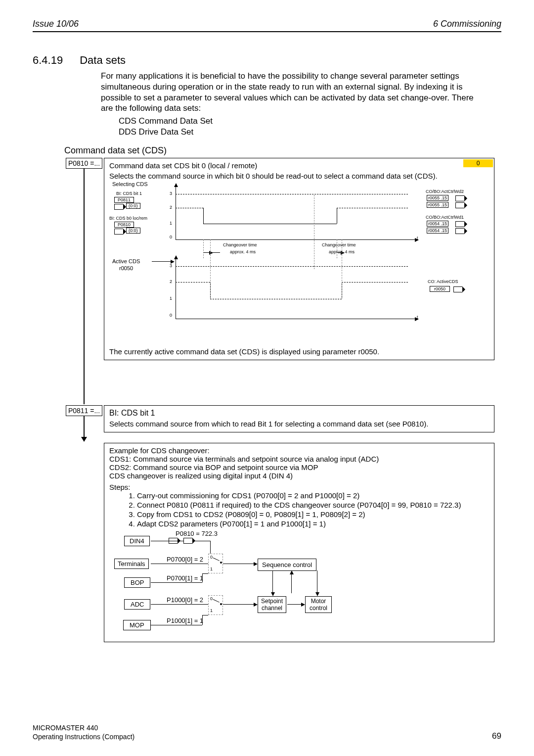  Describe the element at coordinates (299, 351) in the screenshot. I see `p0810-tail: The currently active command data set (C…` at that location.